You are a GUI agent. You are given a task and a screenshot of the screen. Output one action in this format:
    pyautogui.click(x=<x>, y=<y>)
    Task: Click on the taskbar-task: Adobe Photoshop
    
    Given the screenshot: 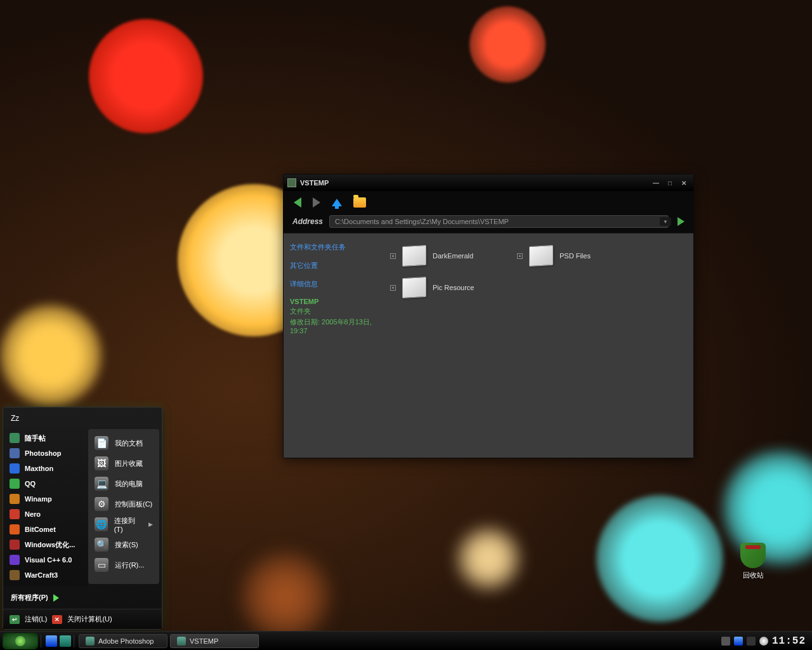 What is the action you would take?
    pyautogui.click(x=123, y=641)
    